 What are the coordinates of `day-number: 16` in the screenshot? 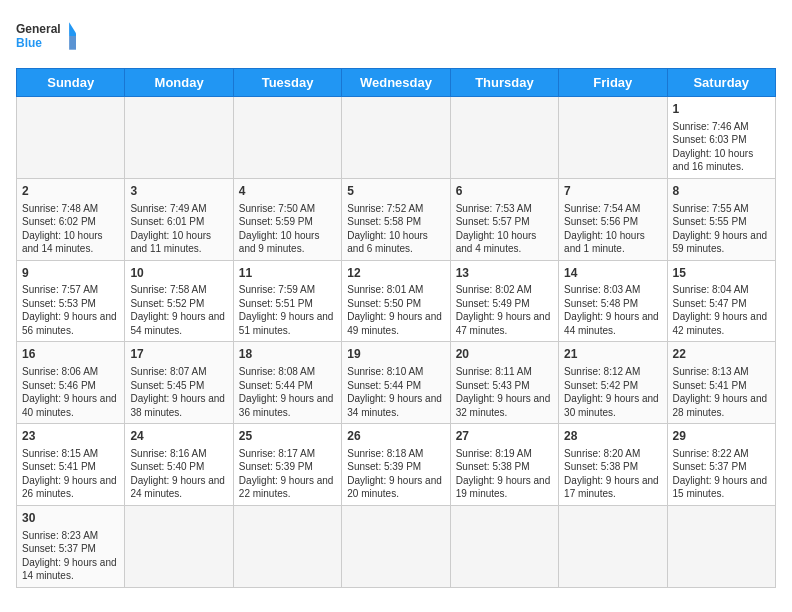 It's located at (70, 354).